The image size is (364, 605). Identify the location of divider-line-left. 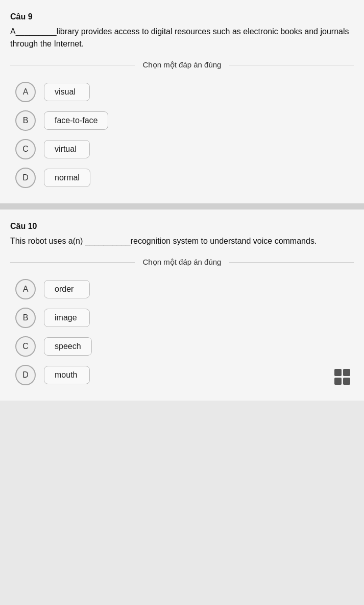
(72, 65).